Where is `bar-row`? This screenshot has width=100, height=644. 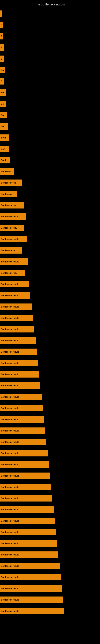 bar-row is located at coordinates (50, 14).